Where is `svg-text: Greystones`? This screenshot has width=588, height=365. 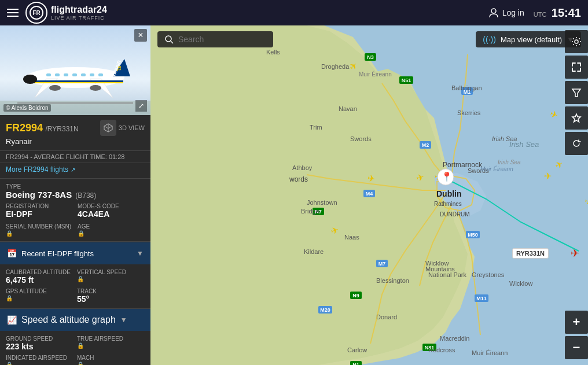
svg-text: Greystones is located at coordinates (488, 275).